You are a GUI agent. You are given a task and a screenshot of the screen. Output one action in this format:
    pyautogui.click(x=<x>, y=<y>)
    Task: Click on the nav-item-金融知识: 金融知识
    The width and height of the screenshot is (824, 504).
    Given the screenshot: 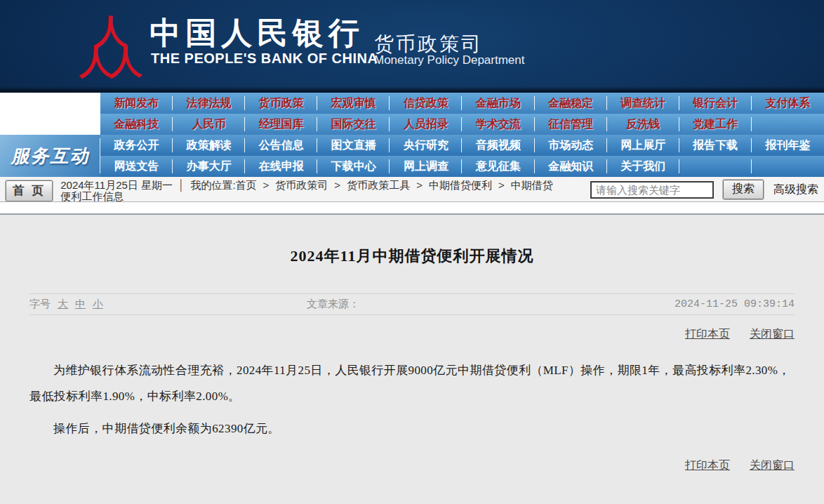 What is the action you would take?
    pyautogui.click(x=571, y=166)
    